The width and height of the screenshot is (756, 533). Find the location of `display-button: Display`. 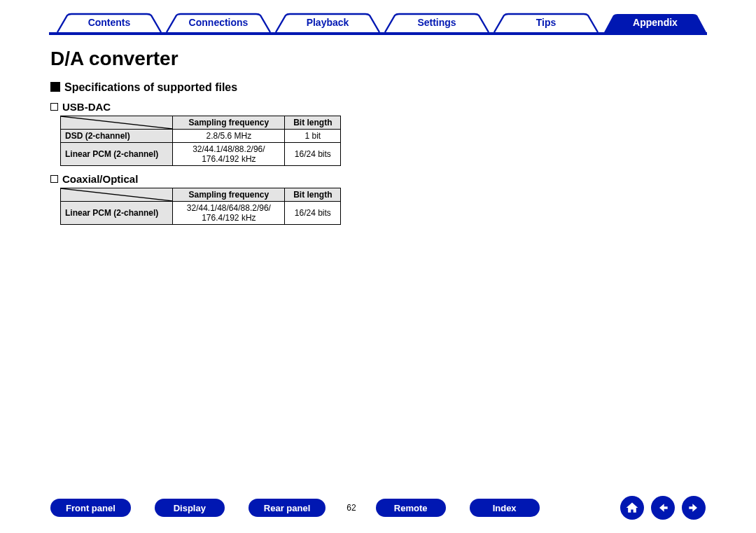

display-button: Display is located at coordinates (190, 508).